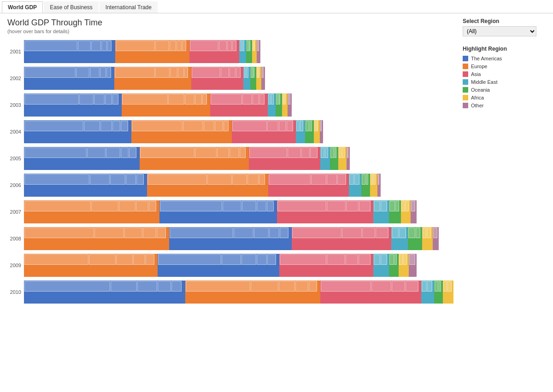 Image resolution: width=553 pixels, height=392 pixels. Describe the element at coordinates (230, 239) in the screenshot. I see `year-row: 2008` at that location.